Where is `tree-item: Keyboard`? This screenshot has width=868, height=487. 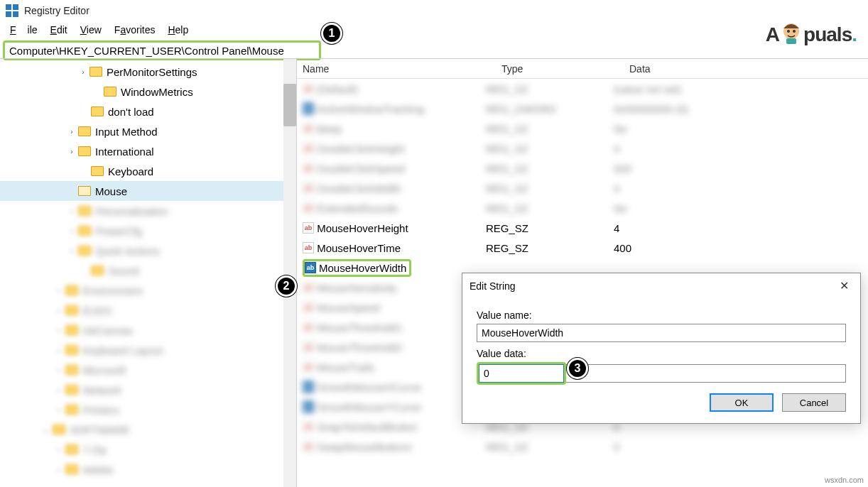 tree-item: Keyboard is located at coordinates (148, 171).